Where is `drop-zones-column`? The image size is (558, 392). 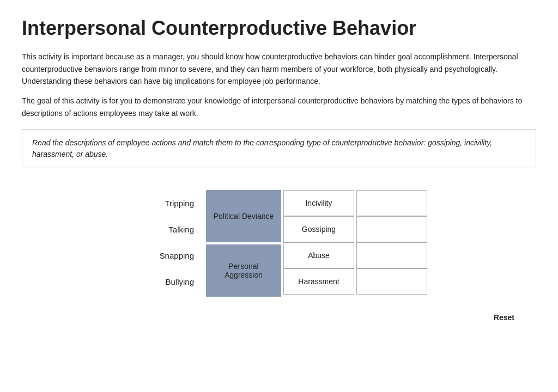
drop-zones-column is located at coordinates (392, 242).